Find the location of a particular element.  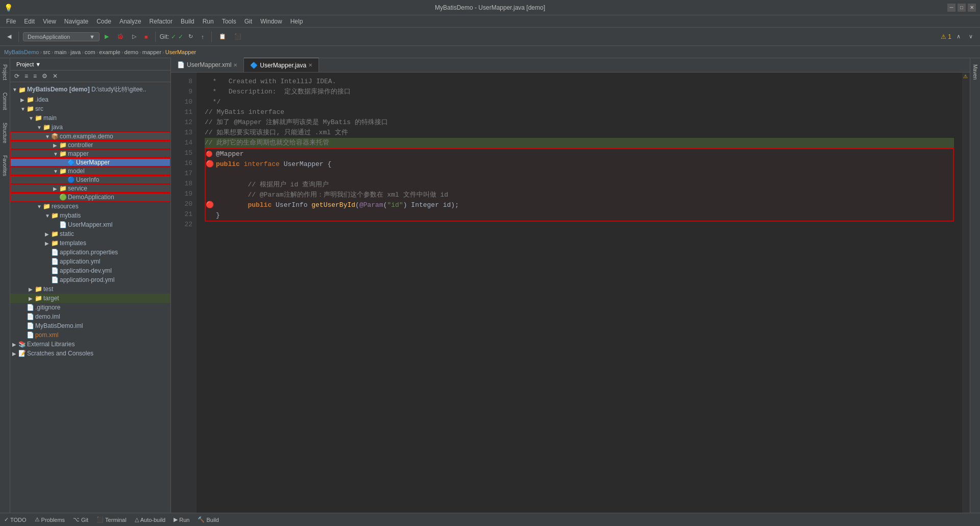

tree-item-demoapplication: ▶ 🟢 DemoApplication is located at coordinates (90, 197).